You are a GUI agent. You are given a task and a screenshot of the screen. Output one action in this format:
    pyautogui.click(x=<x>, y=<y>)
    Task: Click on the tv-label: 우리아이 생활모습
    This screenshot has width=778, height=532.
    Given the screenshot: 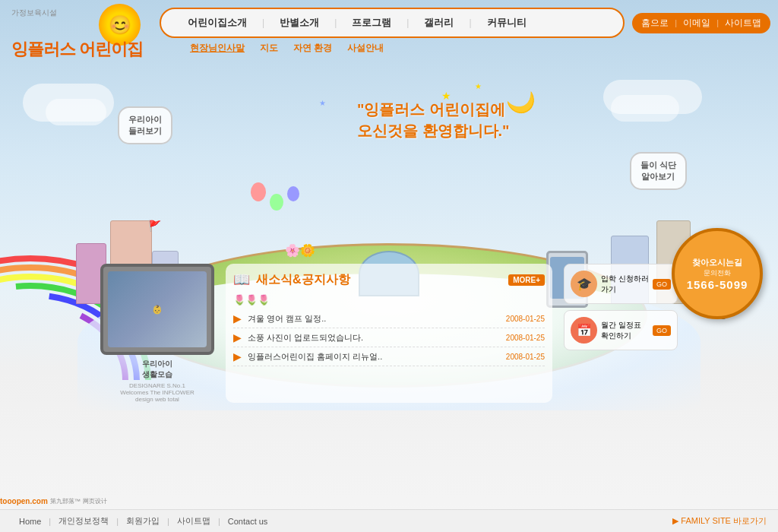 What is the action you would take?
    pyautogui.click(x=157, y=369)
    